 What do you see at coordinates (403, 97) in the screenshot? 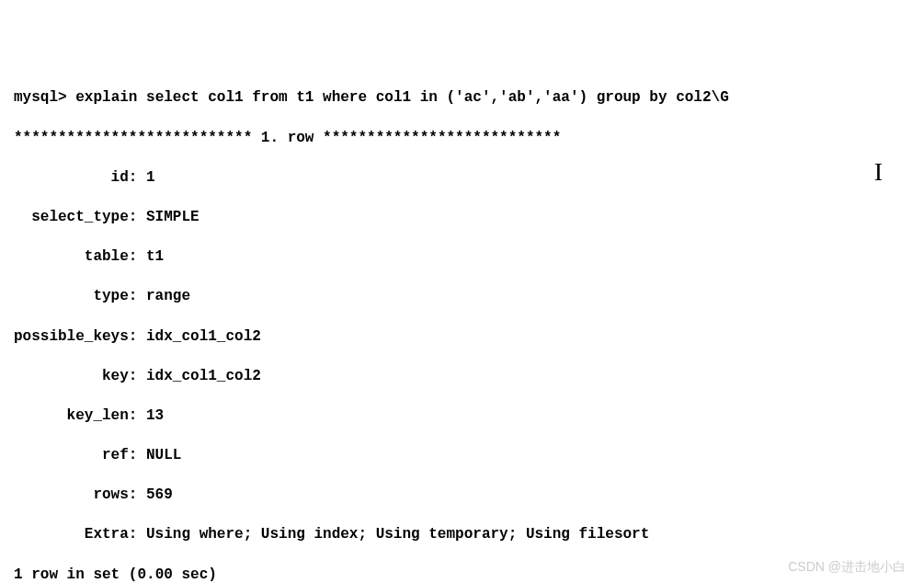
I see `sql-query: explain select col1 from t1 where col1 i…` at bounding box center [403, 97].